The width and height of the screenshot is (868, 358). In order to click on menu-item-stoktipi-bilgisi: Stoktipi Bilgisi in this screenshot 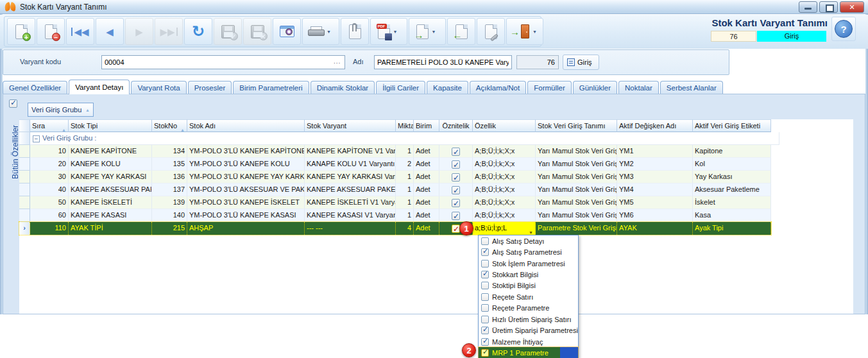, I will do `click(529, 286)`.